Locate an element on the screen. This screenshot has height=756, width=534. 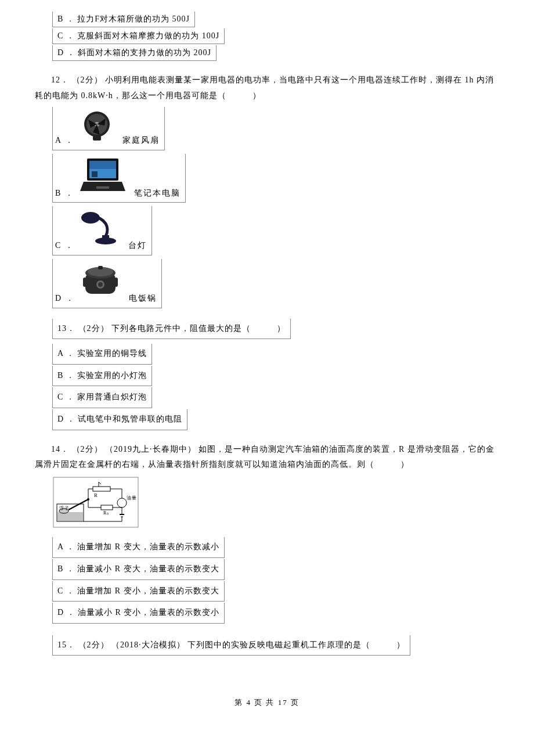
q14-option-a-text: A ． 油量增加 R 变大，油量表的示数减小 is located at coordinates (138, 547).